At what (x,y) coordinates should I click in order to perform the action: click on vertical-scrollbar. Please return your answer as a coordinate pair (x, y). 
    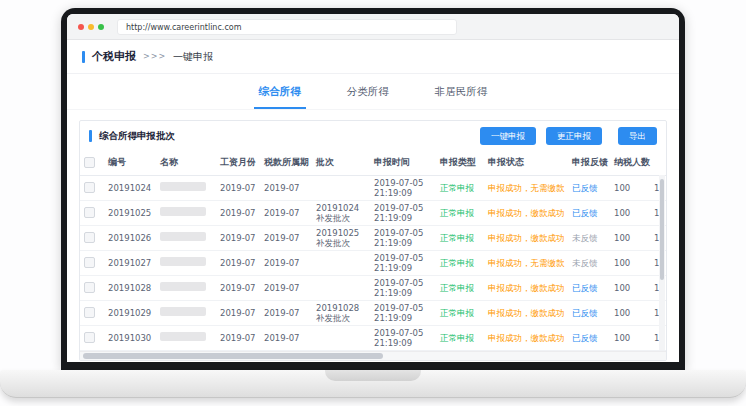
    Looking at the image, I should click on (662, 262).